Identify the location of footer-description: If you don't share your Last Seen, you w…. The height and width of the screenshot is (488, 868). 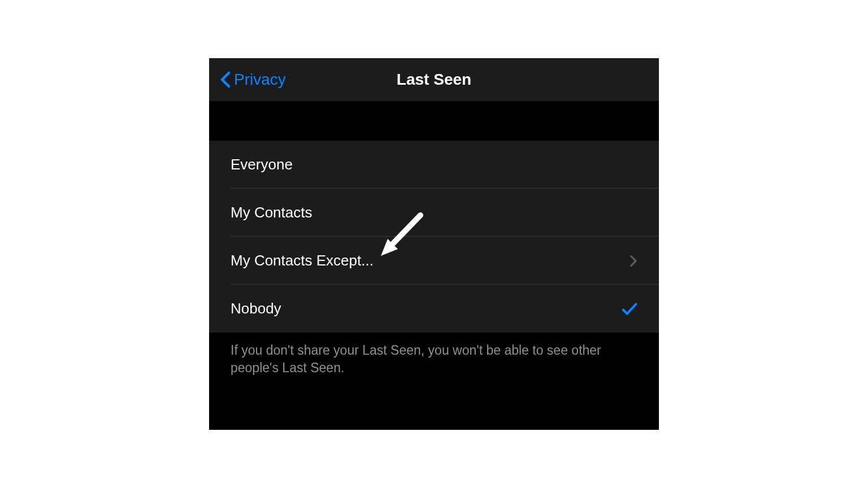
(434, 359).